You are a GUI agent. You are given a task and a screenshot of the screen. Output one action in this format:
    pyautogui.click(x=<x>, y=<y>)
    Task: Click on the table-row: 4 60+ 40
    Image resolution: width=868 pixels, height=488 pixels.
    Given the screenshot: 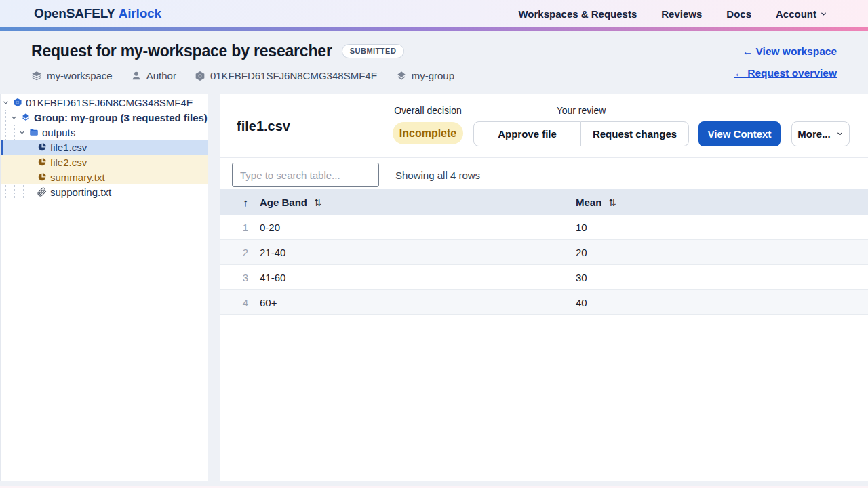 What is the action you would take?
    pyautogui.click(x=544, y=302)
    